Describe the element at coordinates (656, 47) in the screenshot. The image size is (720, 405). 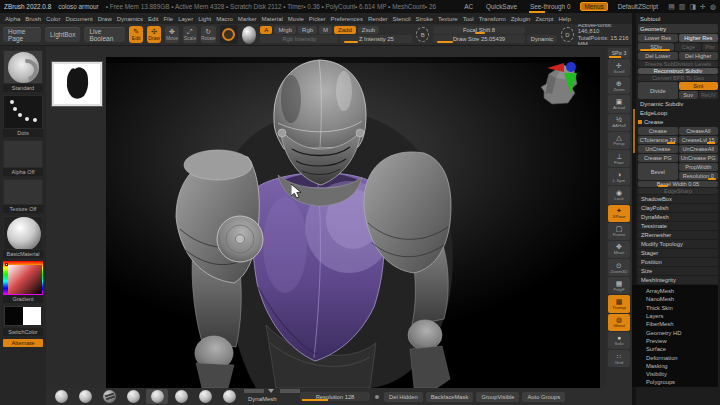
I see `sdiv-slider: SDiv` at that location.